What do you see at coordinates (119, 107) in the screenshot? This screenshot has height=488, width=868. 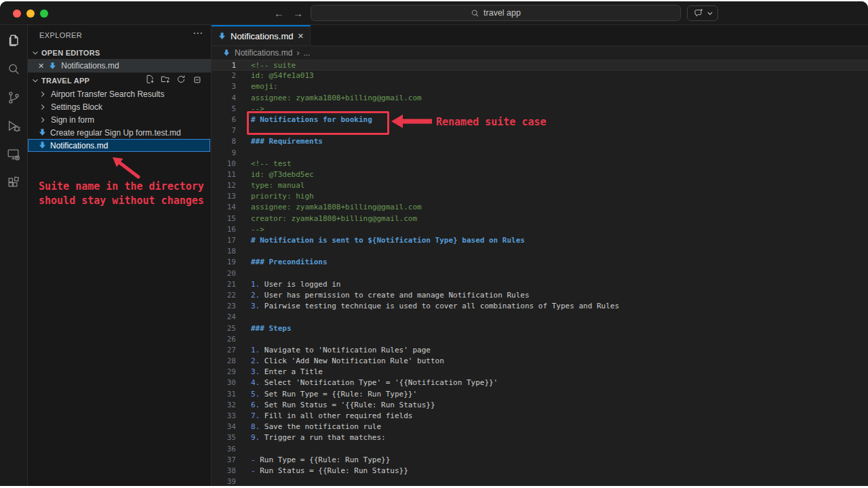 I see `file-tree-item: Settings Block` at bounding box center [119, 107].